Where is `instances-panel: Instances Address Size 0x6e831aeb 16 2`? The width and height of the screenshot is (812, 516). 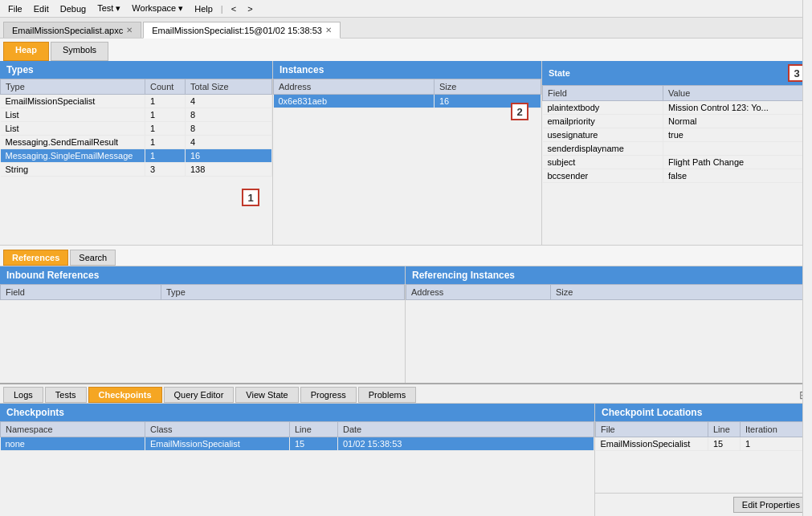 instances-panel: Instances Address Size 0x6e831aeb 16 2 is located at coordinates (408, 152).